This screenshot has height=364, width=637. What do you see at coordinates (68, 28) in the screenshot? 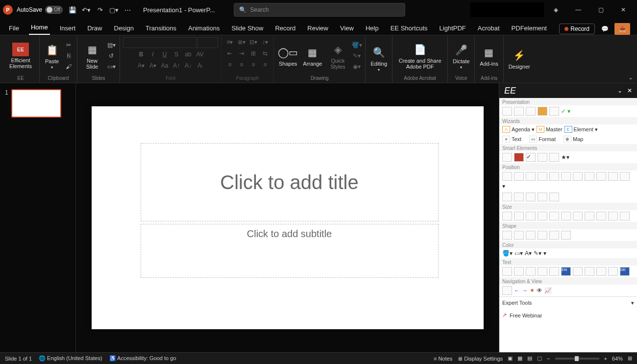
I see `tab-insert: Insert` at bounding box center [68, 28].